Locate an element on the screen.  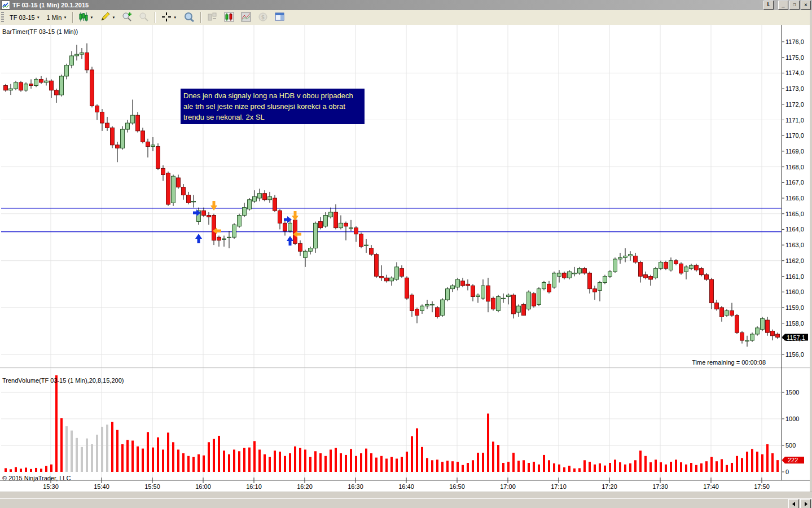
strategies-button is located at coordinates (246, 17).